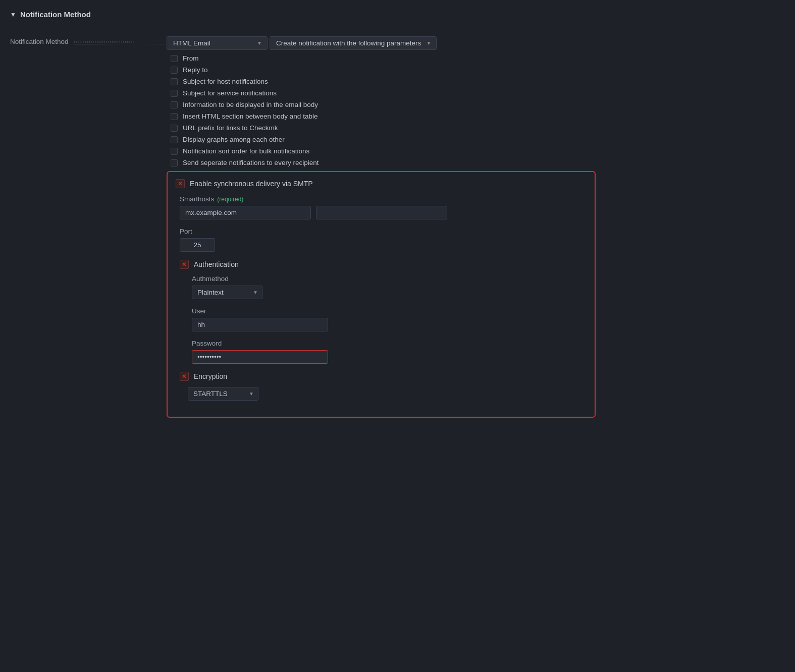 Image resolution: width=795 pixels, height=672 pixels. What do you see at coordinates (381, 151) in the screenshot?
I see `checkbox-sort-order: Notification sort order for bulk notific…` at bounding box center [381, 151].